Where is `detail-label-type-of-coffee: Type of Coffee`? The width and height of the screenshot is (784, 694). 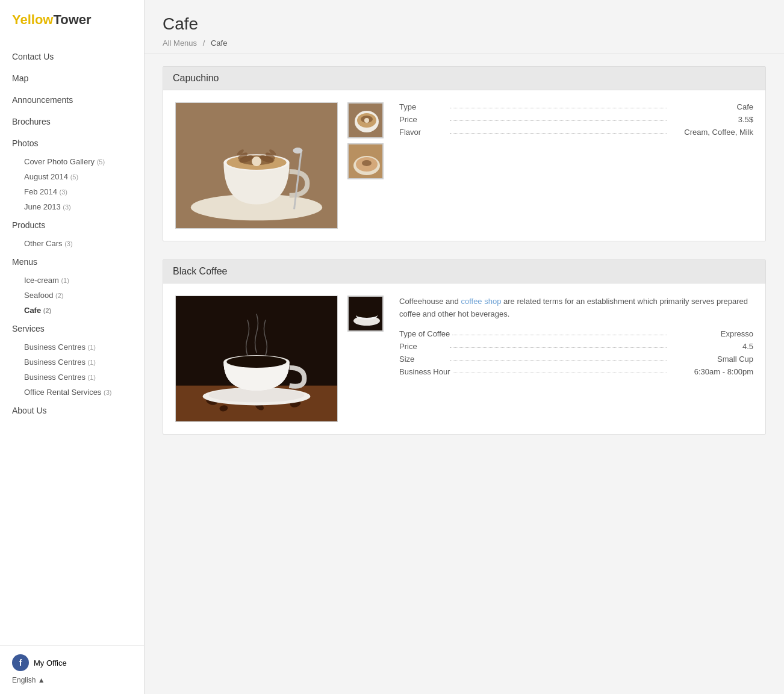 detail-label-type-of-coffee: Type of Coffee is located at coordinates (425, 333).